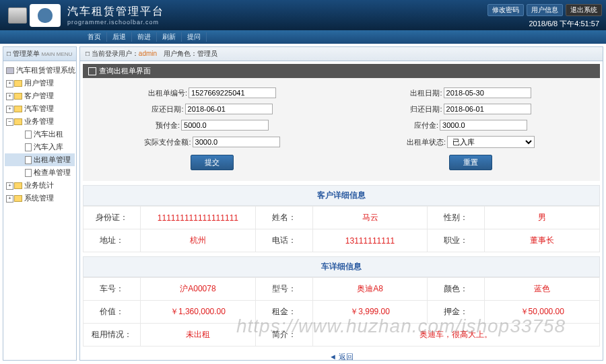 The height and width of the screenshot is (364, 606). What do you see at coordinates (370, 289) in the screenshot?
I see `value-model: 奥迪A8` at bounding box center [370, 289].